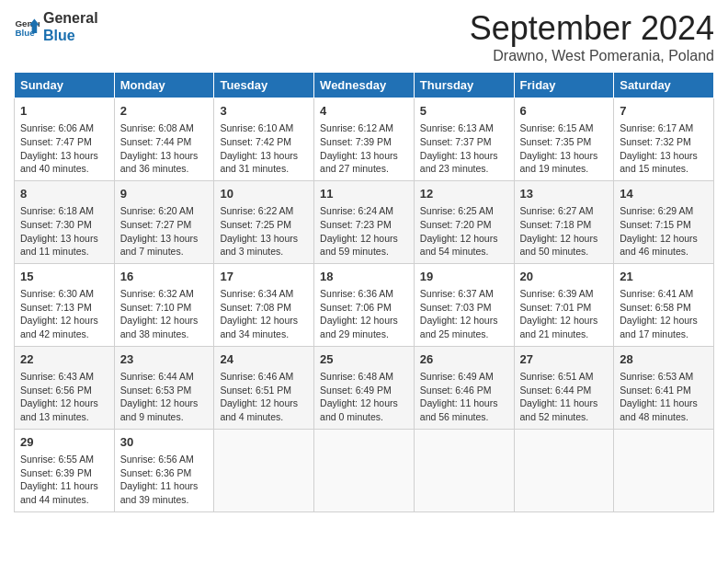 Image resolution: width=728 pixels, height=563 pixels. I want to click on day-info: Sunrise: 6:29 AM Sunset: 7:15 PM Dayligh…, so click(664, 232).